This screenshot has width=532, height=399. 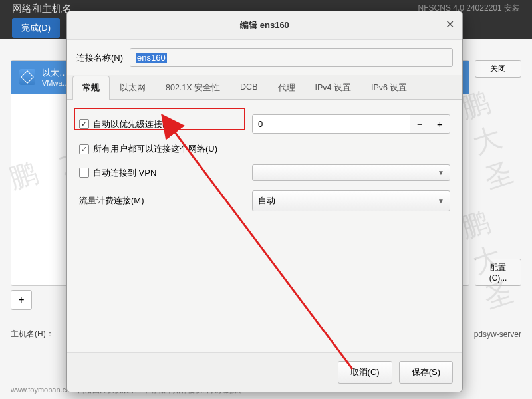 What do you see at coordinates (498, 69) in the screenshot?
I see `close-button: 关闭` at bounding box center [498, 69].